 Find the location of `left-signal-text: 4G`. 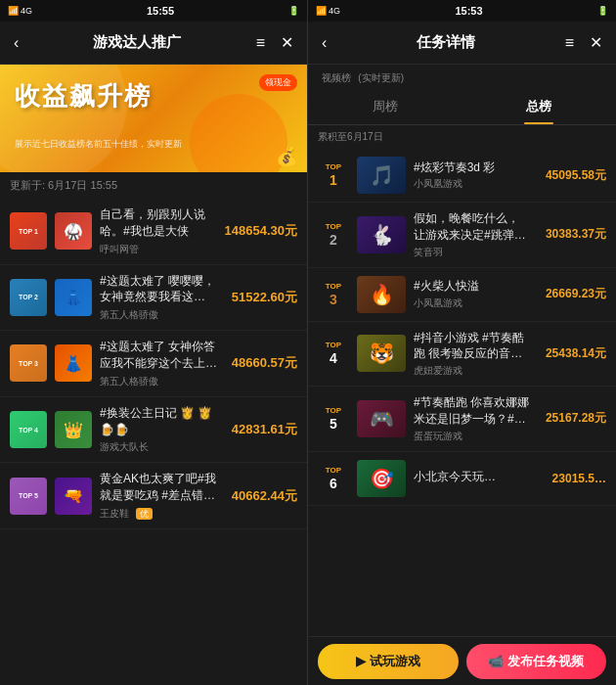

left-signal-text: 4G is located at coordinates (26, 11).